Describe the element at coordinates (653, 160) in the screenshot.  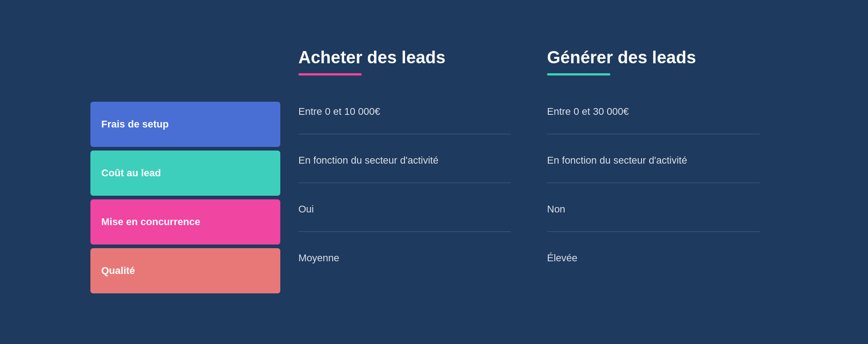
I see `generer-row-2: En fonction du secteur d'activité` at that location.